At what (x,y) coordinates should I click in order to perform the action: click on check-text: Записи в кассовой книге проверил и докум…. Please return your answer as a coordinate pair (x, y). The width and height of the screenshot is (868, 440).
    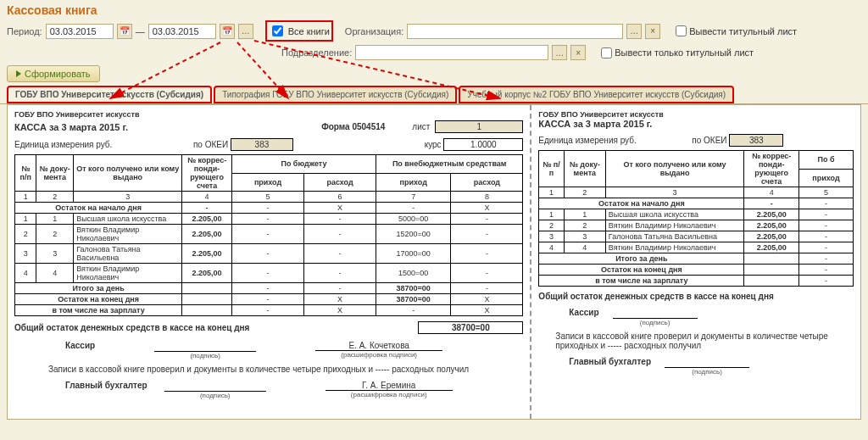
    Looking at the image, I should click on (269, 370).